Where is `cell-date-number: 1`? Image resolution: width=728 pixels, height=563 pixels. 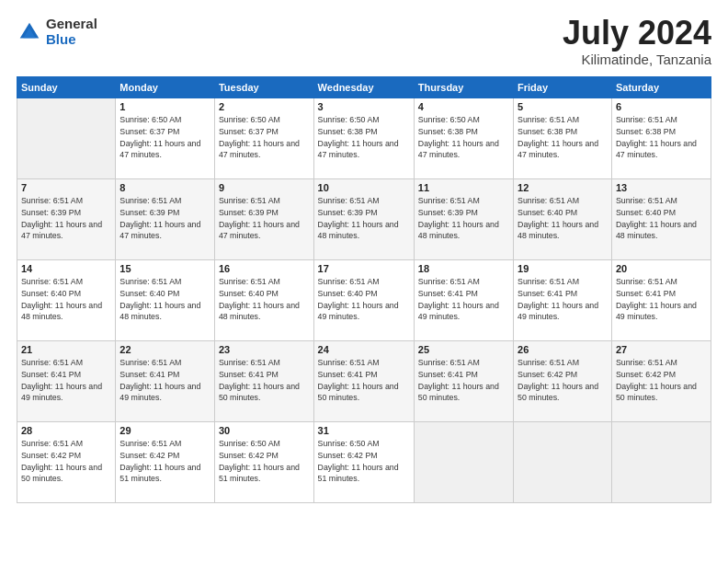 cell-date-number: 1 is located at coordinates (165, 107).